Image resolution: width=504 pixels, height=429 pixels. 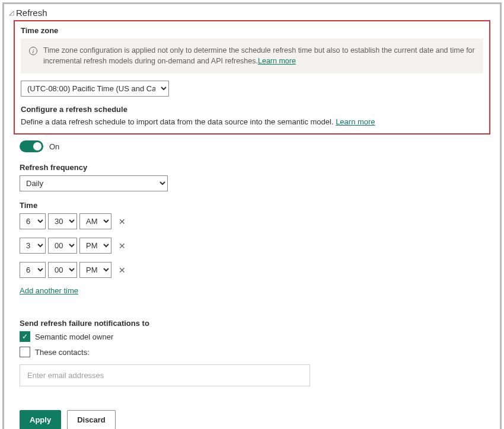 I want to click on contacts-checkbox-label: These contacts:, so click(x=62, y=352).